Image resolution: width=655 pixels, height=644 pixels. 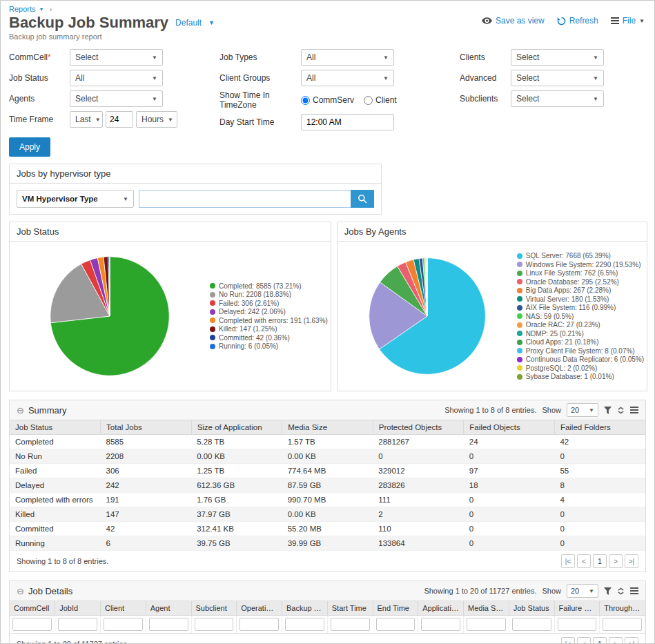 I want to click on details-column-operation-ty: Operation Ty..., so click(x=260, y=609).